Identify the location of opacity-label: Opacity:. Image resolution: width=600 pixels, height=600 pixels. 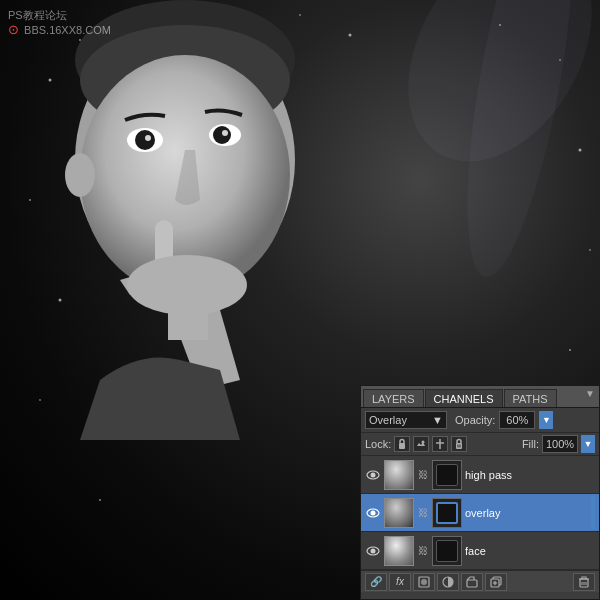
(475, 420).